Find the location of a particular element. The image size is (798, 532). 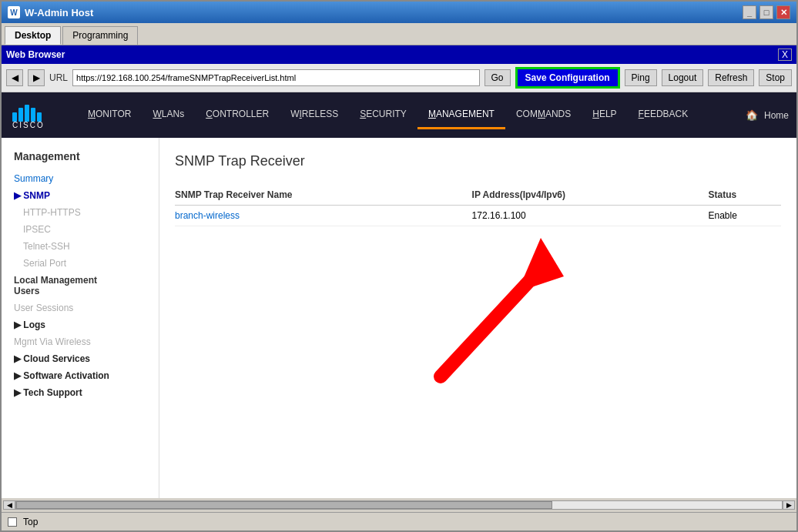

window-title: W-Admin Host is located at coordinates (59, 12).